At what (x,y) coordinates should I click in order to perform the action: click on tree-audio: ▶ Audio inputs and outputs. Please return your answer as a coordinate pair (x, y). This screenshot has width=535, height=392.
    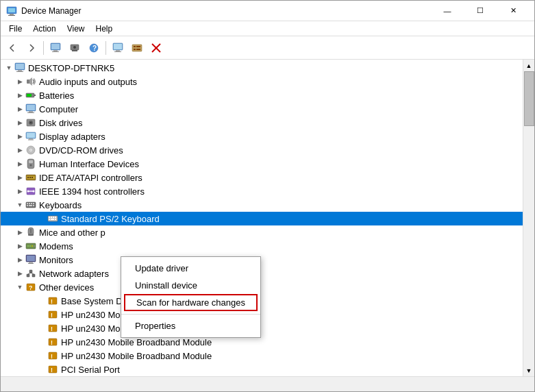
    Looking at the image, I should click on (262, 82).